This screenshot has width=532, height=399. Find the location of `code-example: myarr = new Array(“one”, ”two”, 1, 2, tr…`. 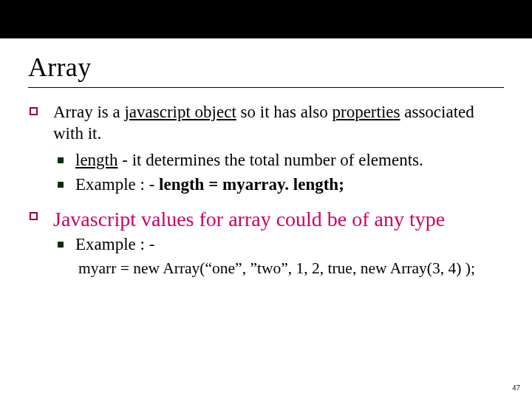

code-example: myarr = new Array(“one”, ”two”, 1, 2, tr… is located at coordinates (291, 269).